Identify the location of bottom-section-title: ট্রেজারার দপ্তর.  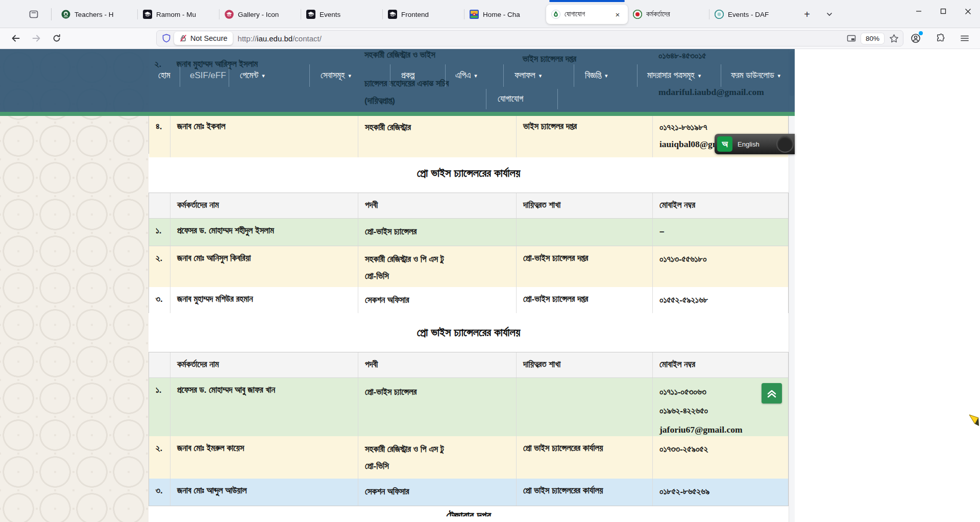
(469, 511).